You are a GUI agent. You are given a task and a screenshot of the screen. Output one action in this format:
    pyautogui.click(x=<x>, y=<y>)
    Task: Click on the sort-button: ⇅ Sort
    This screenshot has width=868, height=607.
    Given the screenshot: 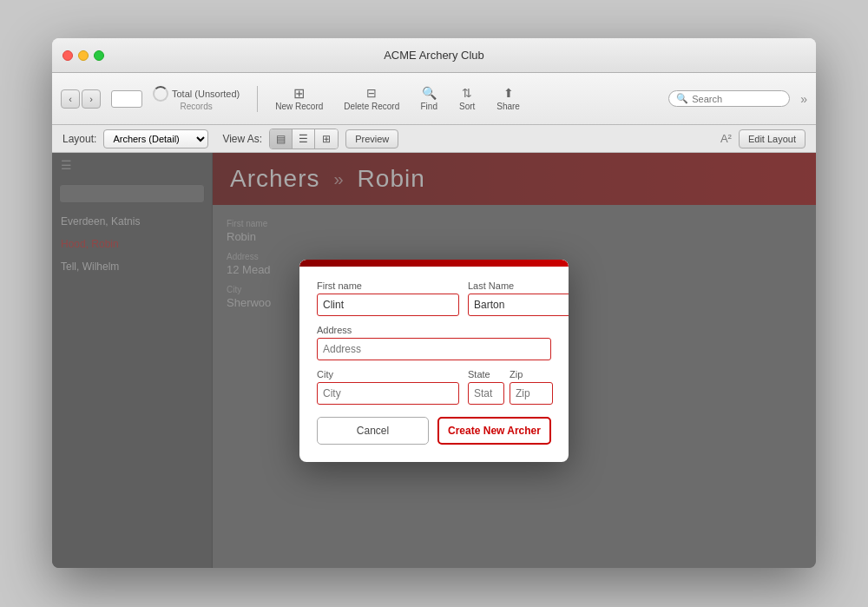 What is the action you would take?
    pyautogui.click(x=467, y=99)
    